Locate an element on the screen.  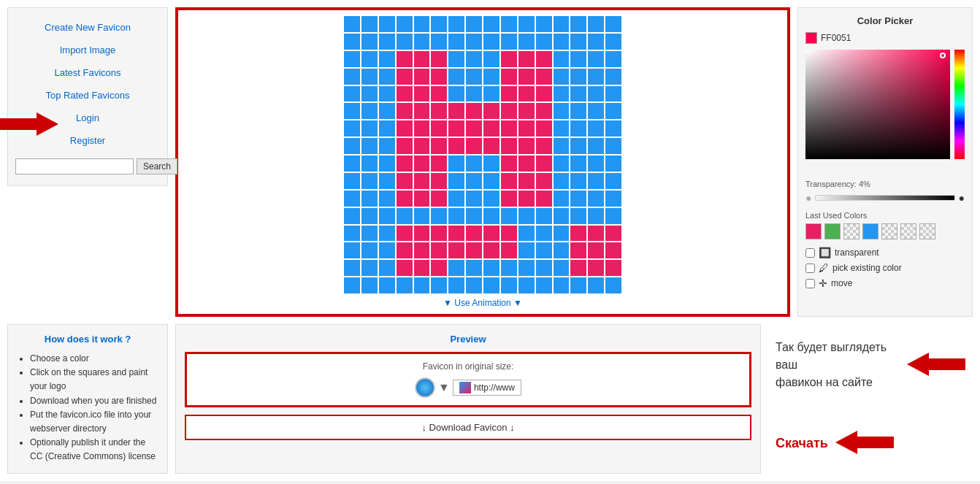
search-button: Search is located at coordinates (157, 166).